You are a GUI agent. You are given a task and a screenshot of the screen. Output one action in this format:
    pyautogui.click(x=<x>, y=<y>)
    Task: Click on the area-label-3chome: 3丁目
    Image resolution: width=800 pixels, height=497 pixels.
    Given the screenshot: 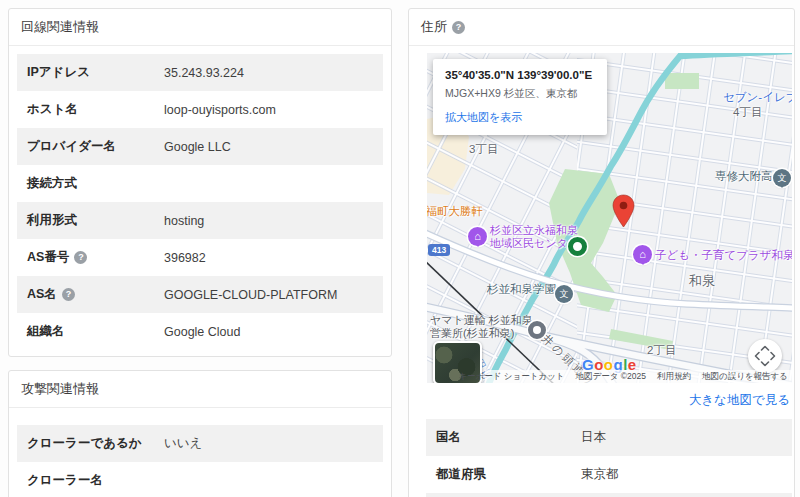 What is the action you would take?
    pyautogui.click(x=484, y=150)
    